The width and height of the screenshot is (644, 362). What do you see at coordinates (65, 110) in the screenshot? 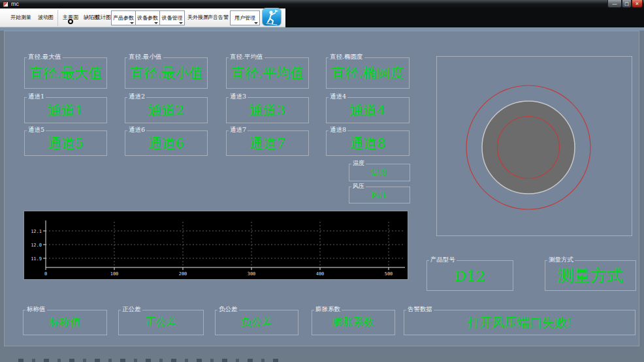
I see `channel-1-value: 通道1` at bounding box center [65, 110].